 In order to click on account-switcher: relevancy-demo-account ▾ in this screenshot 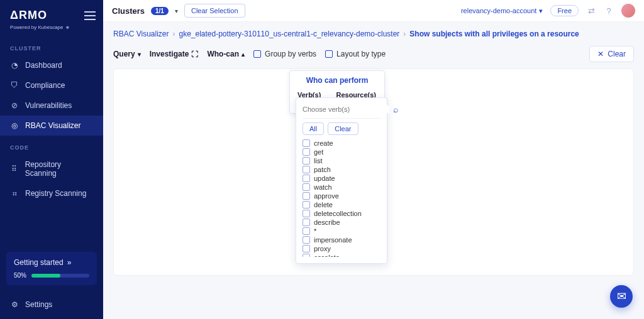, I will do `click(502, 11)`.